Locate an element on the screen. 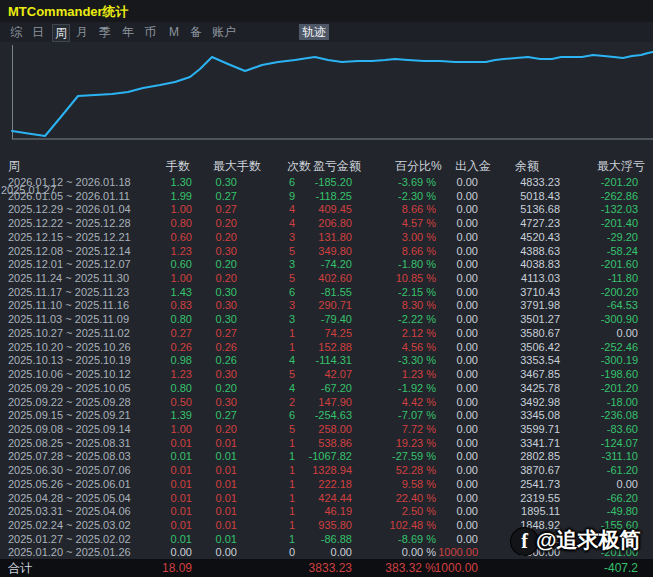  table-row: 2025.09.29 ~ 2025.10.050.800.204-67.20-1… is located at coordinates (326, 389).